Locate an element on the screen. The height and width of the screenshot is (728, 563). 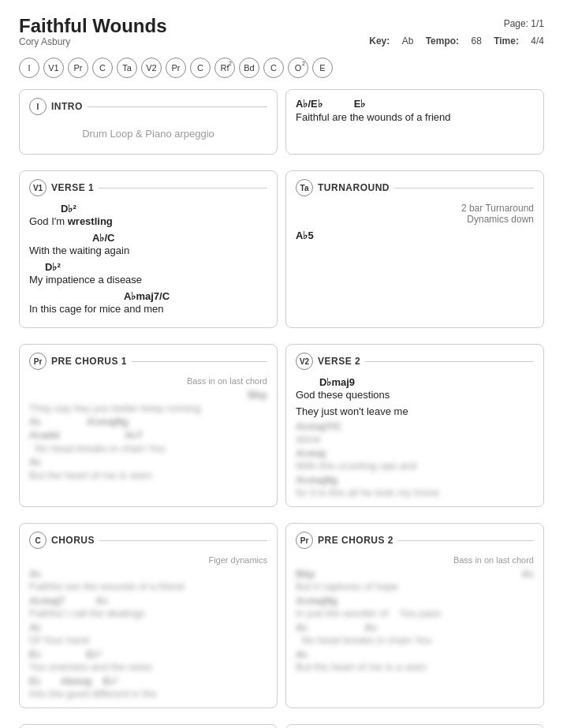
nav-I: I is located at coordinates (29, 68).